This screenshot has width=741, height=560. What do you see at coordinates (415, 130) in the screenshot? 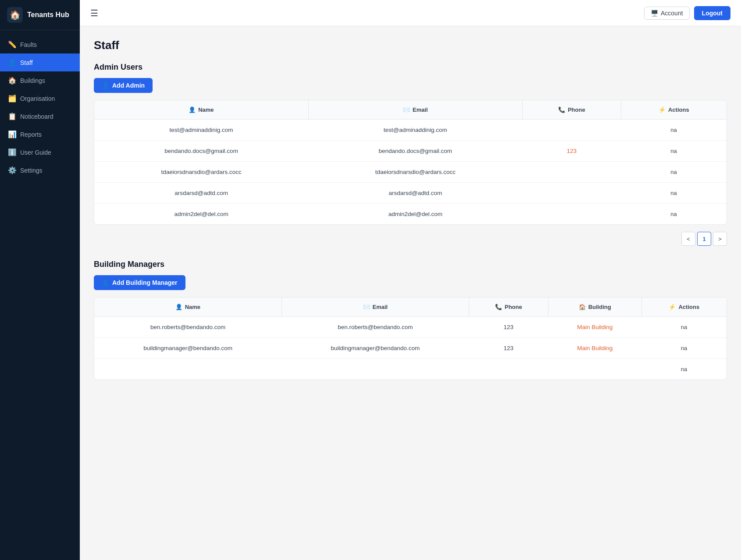
I see `admin-email-cell: test@adminaddinig.com` at bounding box center [415, 130].